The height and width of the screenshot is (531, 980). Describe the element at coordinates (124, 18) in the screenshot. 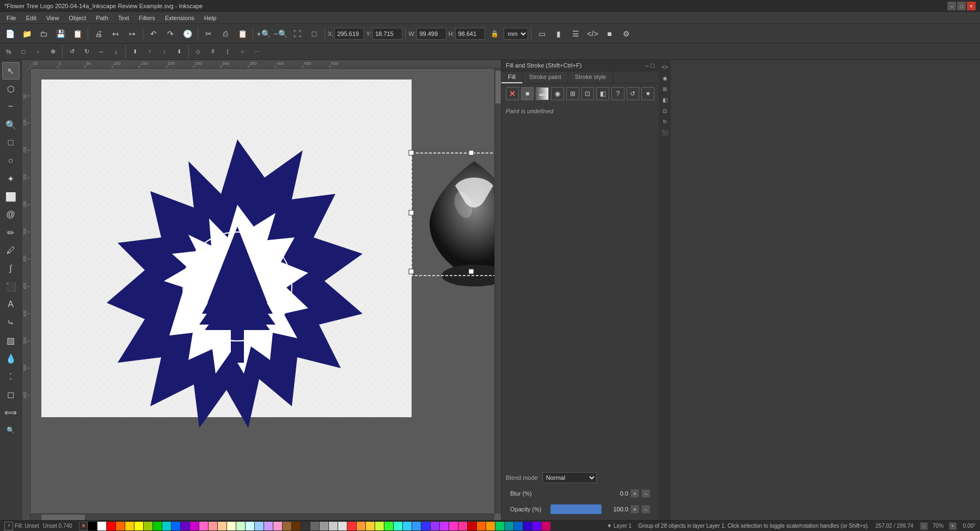

I see `menu-text: Text` at that location.